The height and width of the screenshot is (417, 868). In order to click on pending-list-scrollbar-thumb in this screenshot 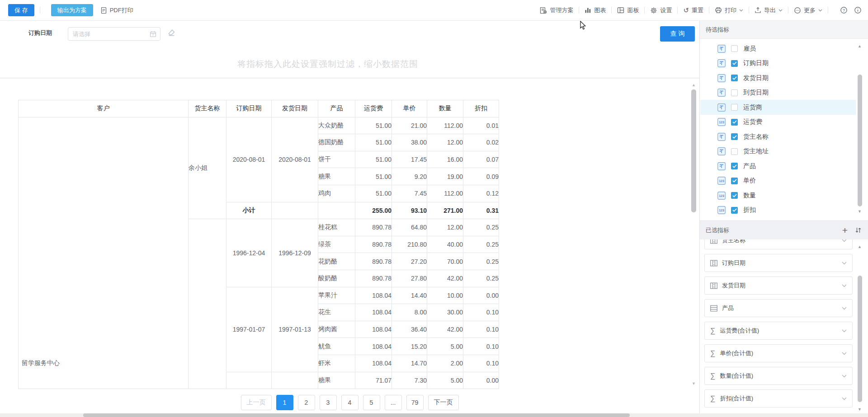, I will do `click(860, 141)`.